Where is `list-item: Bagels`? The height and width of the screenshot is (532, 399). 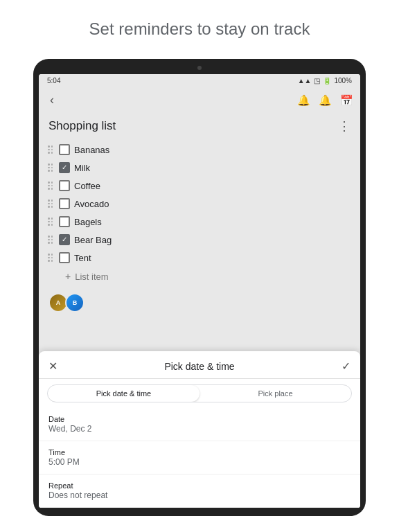 list-item: Bagels is located at coordinates (200, 222).